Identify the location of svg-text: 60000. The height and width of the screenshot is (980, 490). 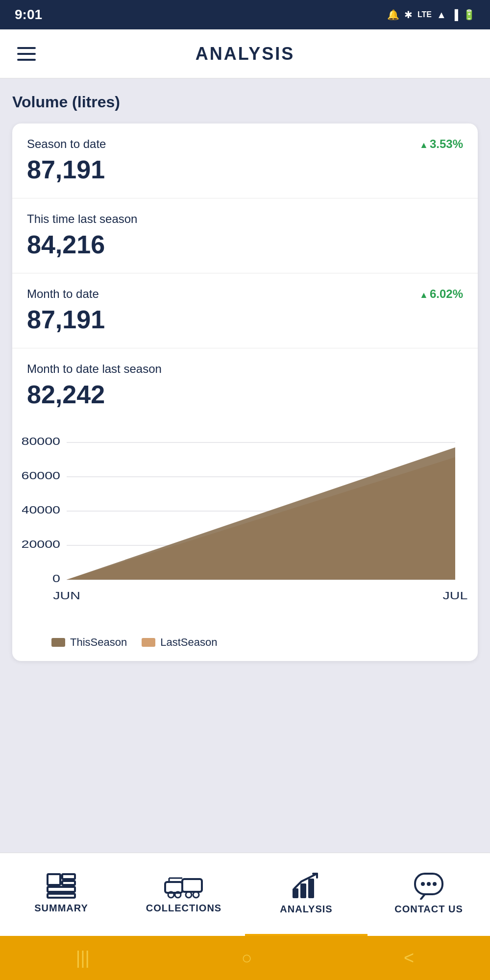
(41, 475).